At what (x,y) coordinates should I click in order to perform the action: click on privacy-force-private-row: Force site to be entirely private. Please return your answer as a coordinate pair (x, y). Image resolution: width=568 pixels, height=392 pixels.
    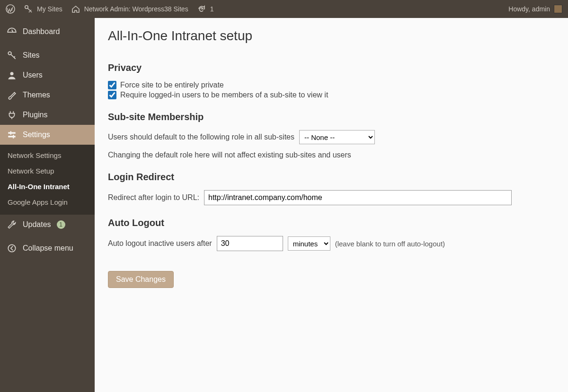
    Looking at the image, I should click on (331, 85).